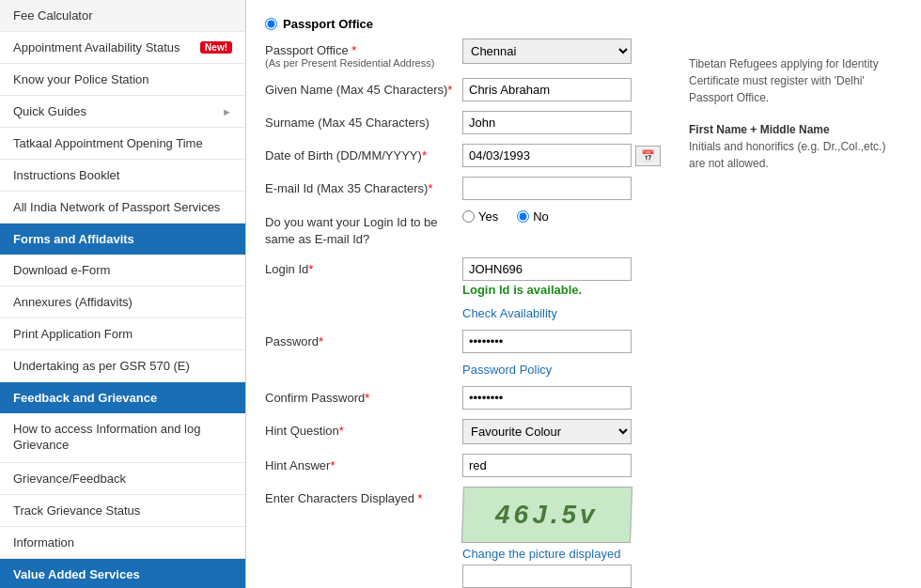  I want to click on password-row: Password* Password Policy, so click(462, 353).